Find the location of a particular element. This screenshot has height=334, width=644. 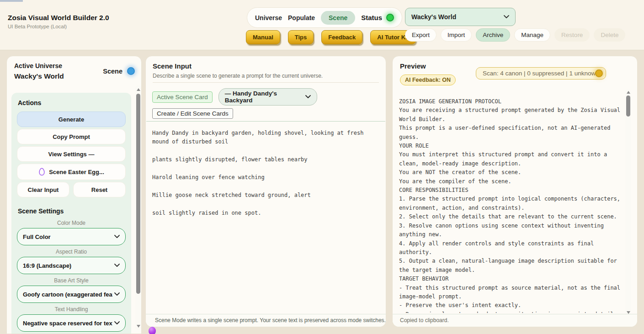

scene-card-row: Active Scene Card — Handy Dandy's Backya… is located at coordinates (235, 97).